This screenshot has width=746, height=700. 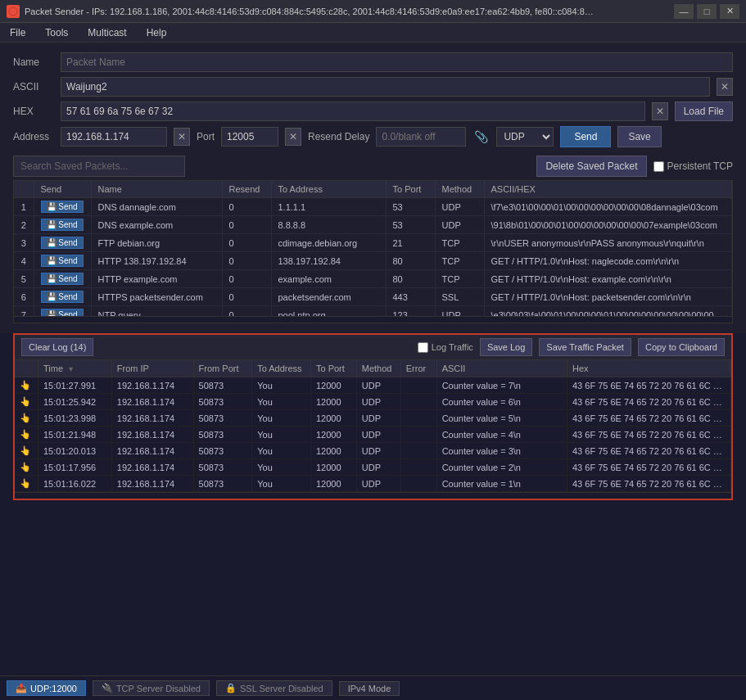 I want to click on copy-clipboard-button: Copy to Clipboard, so click(x=681, y=347).